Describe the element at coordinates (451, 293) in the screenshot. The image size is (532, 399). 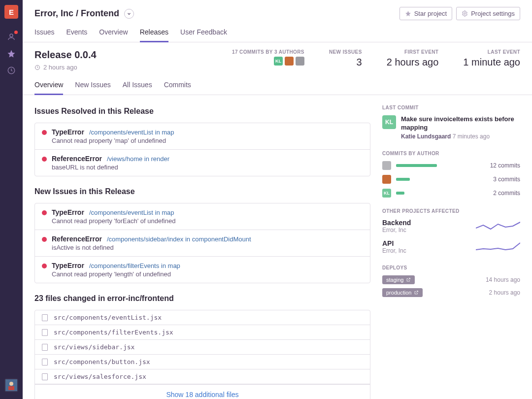
I see `deploy-row: production2 hours ago` at that location.